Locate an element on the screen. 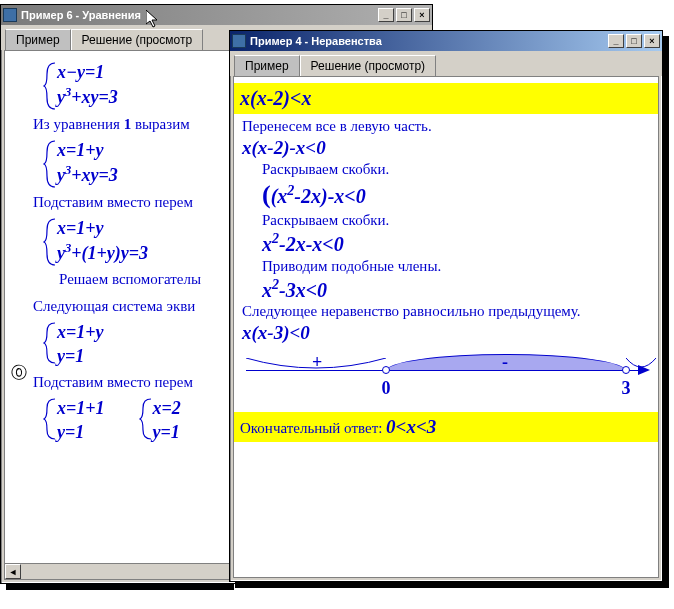 Image resolution: width=674 pixels, height=609 pixels. scroll-left-button: ◄ is located at coordinates (13, 572).